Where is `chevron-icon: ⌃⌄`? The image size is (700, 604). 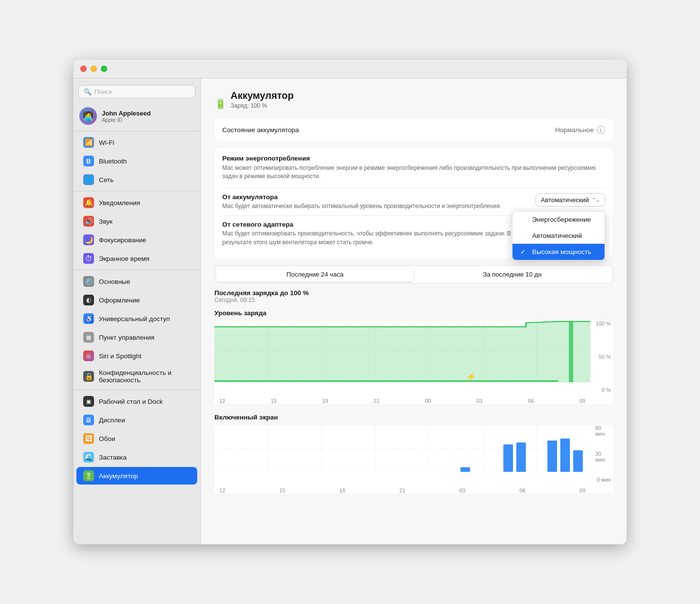
chevron-icon: ⌃⌄ is located at coordinates (596, 200).